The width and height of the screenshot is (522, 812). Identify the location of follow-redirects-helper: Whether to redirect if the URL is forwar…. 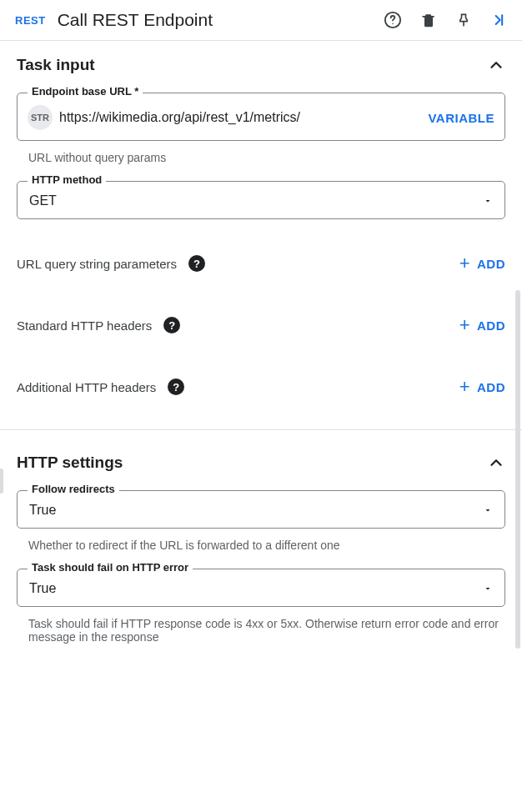
(261, 543).